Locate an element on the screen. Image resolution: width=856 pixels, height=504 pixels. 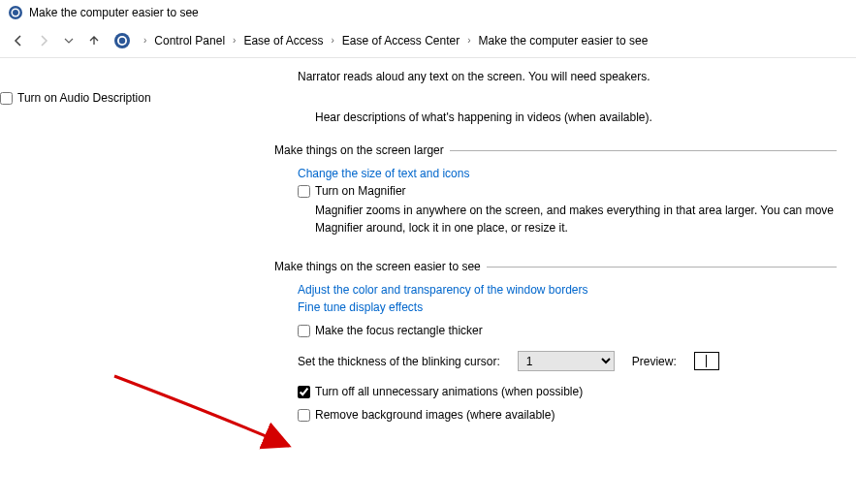
ease-of-access-icon is located at coordinates (16, 13).